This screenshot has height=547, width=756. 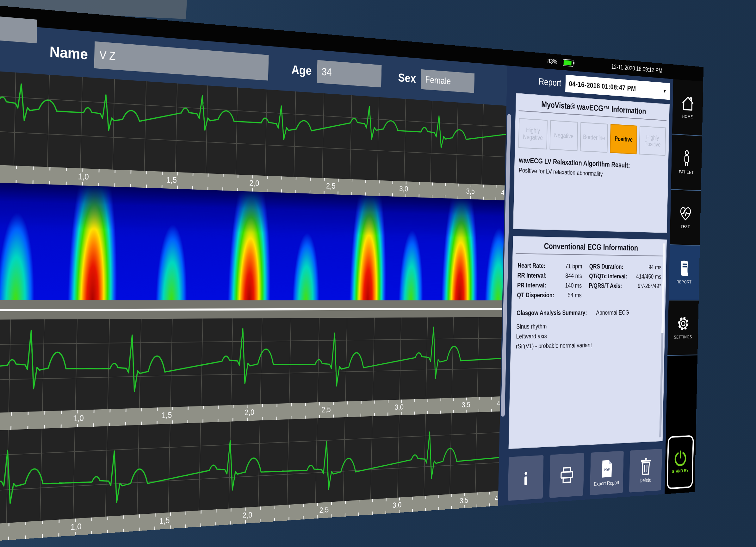 I want to click on printer-icon, so click(x=567, y=475).